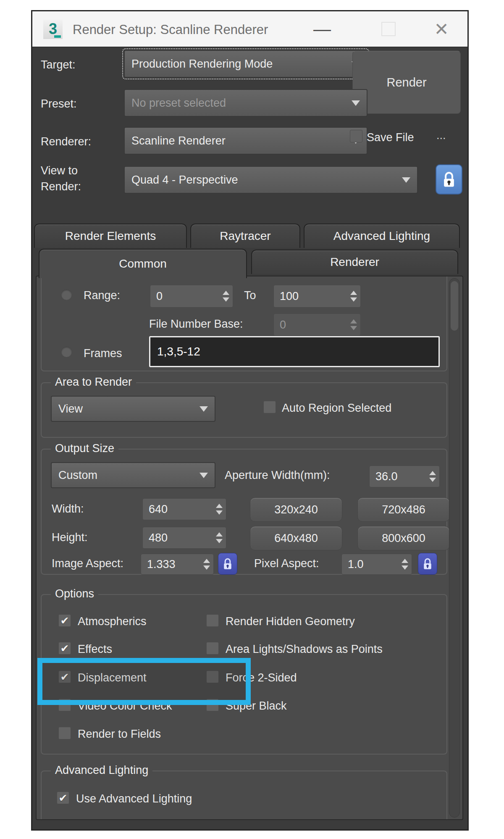 This screenshot has width=504, height=839. What do you see at coordinates (87, 564) in the screenshot?
I see `image-aspect-label: Image Aspect:` at bounding box center [87, 564].